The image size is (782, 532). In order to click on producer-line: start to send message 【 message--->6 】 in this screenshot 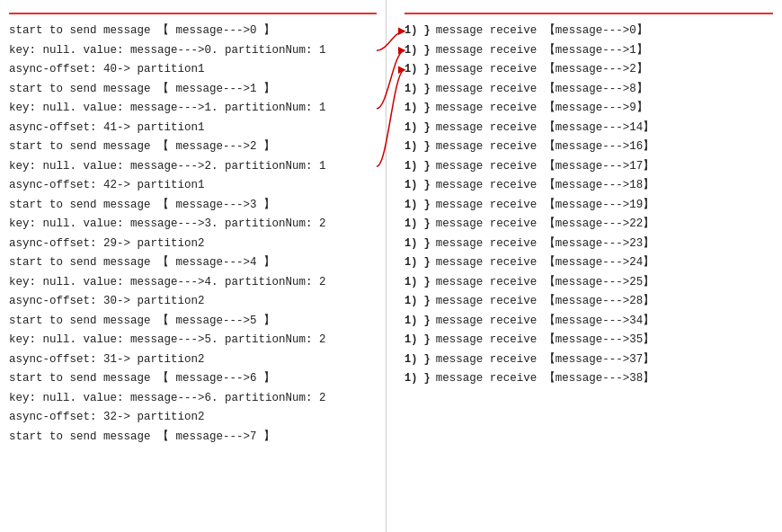, I will do `click(192, 379)`.